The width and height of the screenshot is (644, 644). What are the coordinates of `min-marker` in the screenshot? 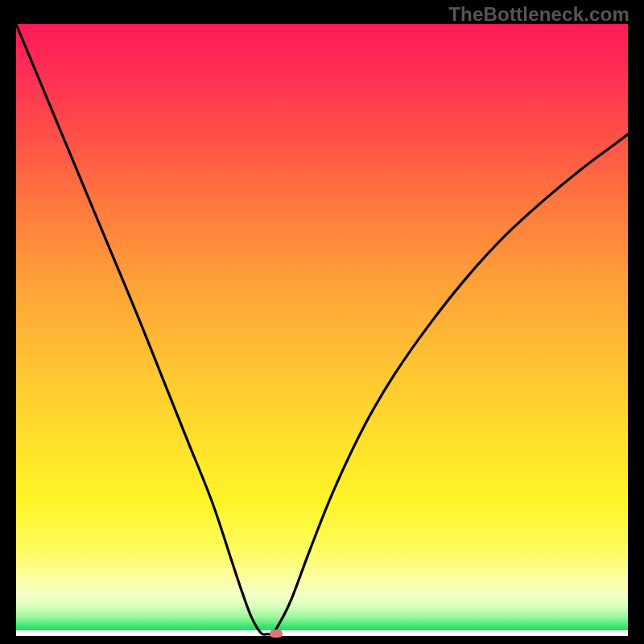 It's located at (276, 634).